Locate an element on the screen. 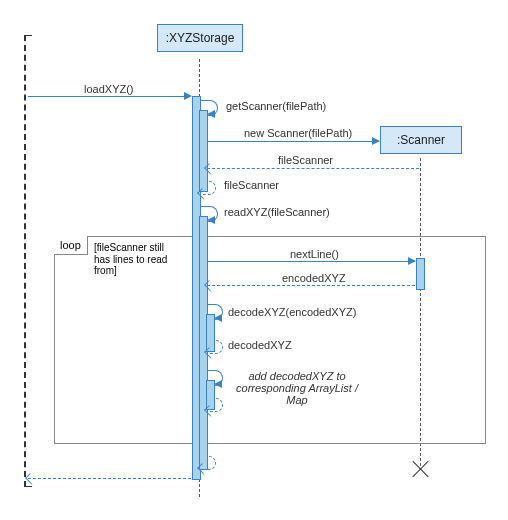 The height and width of the screenshot is (520, 508). arc-readxyz-head is located at coordinates (211, 220).